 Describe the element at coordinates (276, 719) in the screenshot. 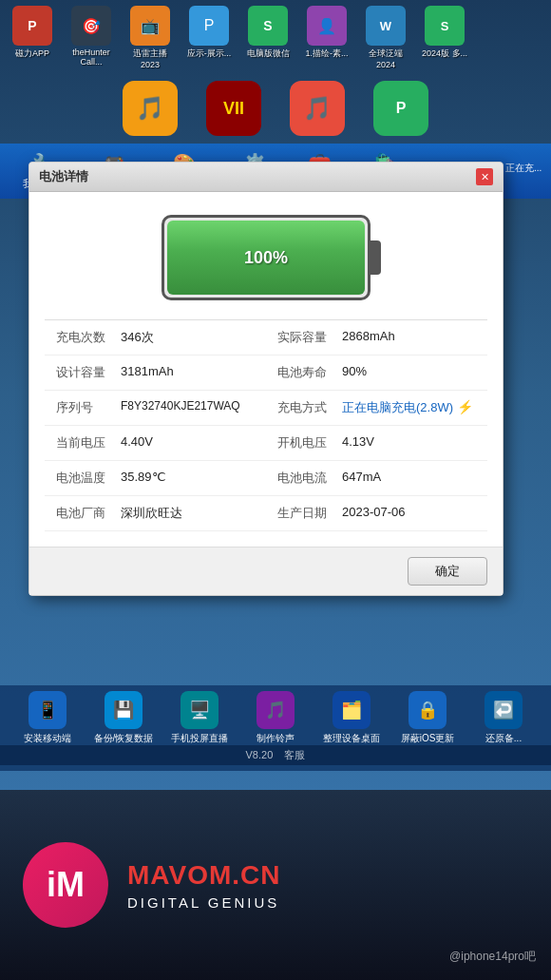

I see `bottom-icons-row: 📱 安装移动端 💾 备份/恢复数据 🖥️ 手机投屏直播 🎵 制作铃声 🗂️ 整理…` at that location.